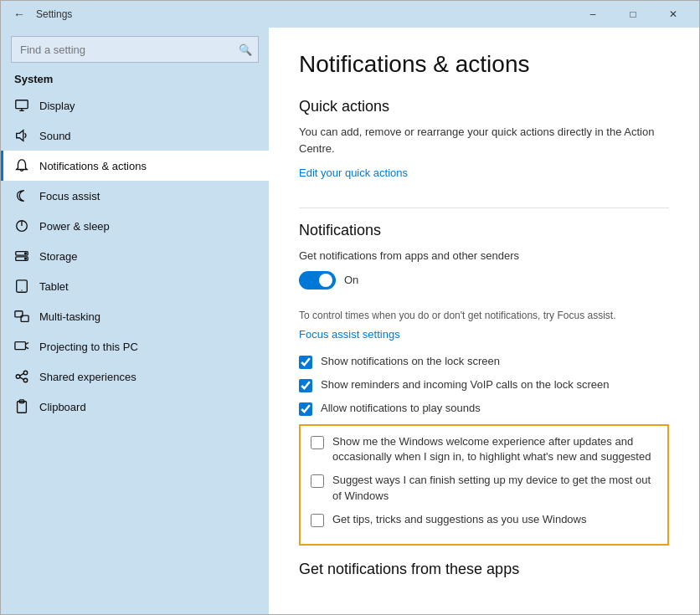  What do you see at coordinates (484, 231) in the screenshot?
I see `notifications-title: Notifications` at bounding box center [484, 231].